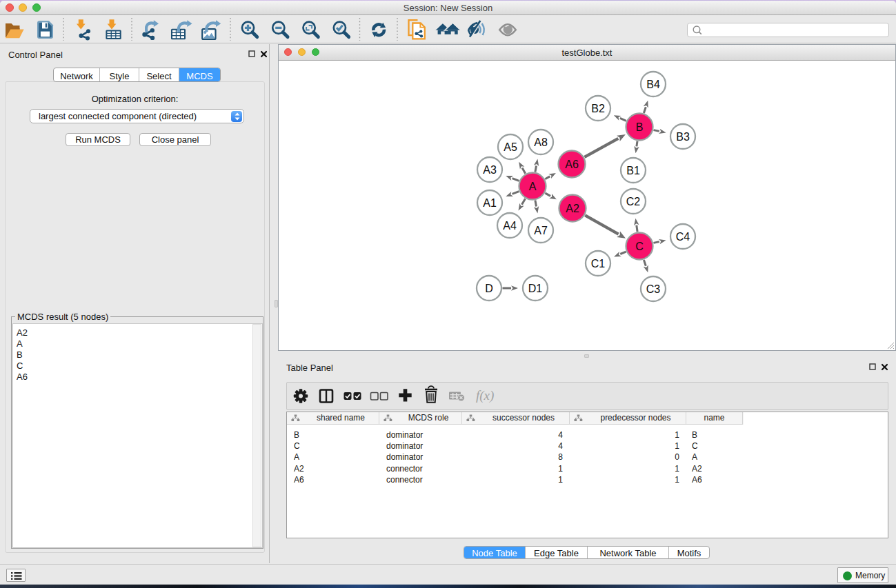 This screenshot has height=588, width=896. Describe the element at coordinates (598, 109) in the screenshot. I see `svg-text: B2` at that location.